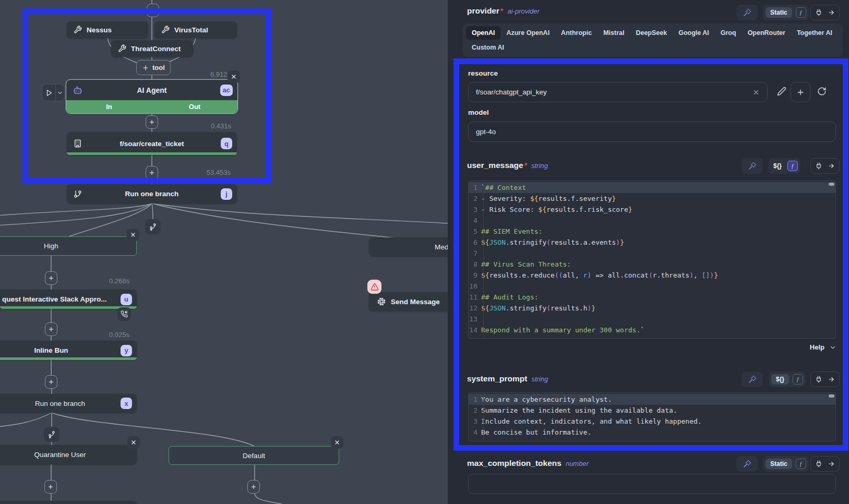  What do you see at coordinates (156, 49) in the screenshot?
I see `node-label: ThreatConnect` at bounding box center [156, 49].